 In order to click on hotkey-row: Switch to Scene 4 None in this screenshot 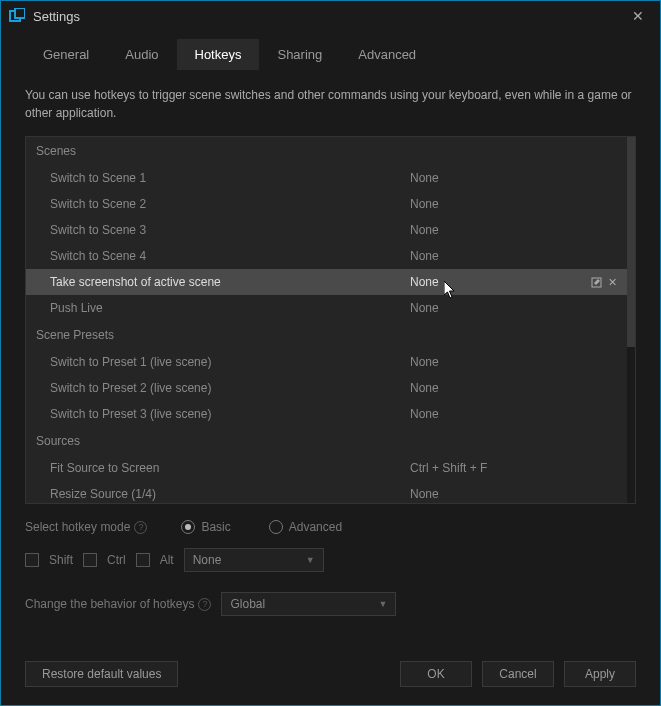, I will do `click(326, 256)`.